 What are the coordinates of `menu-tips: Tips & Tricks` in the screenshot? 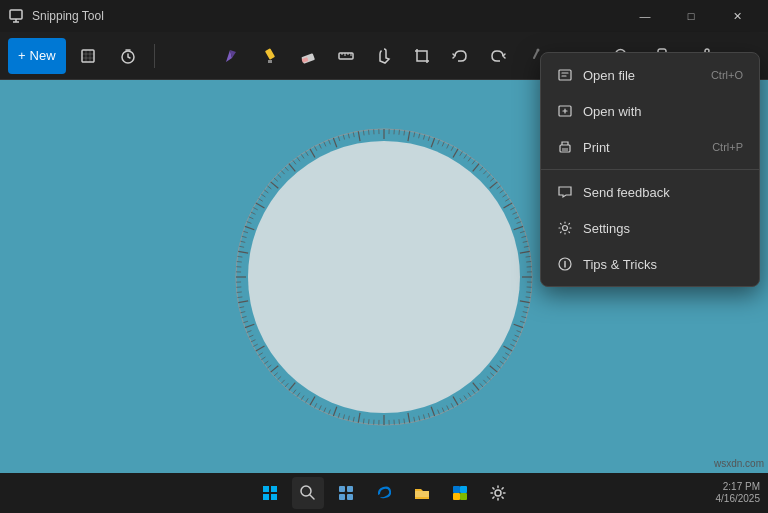 It's located at (650, 264).